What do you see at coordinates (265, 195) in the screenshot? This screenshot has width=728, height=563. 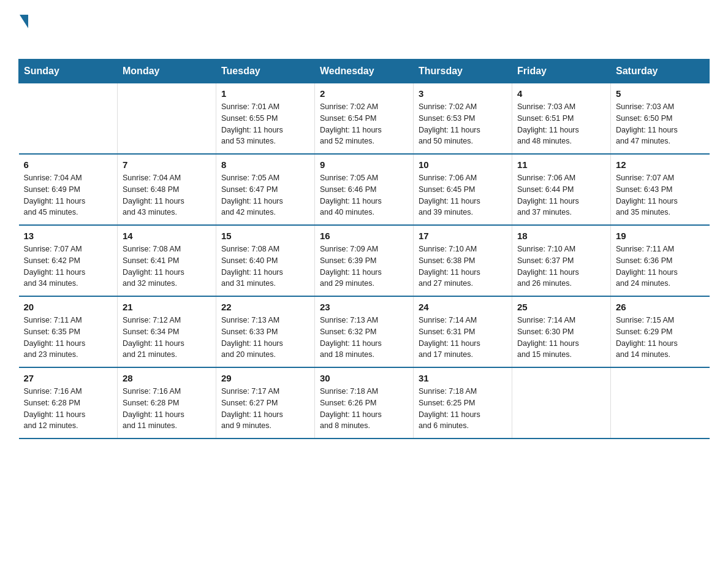 I see `day-info: Sunrise: 7:05 AM Sunset: 6:47 PM Dayligh…` at bounding box center [265, 195].